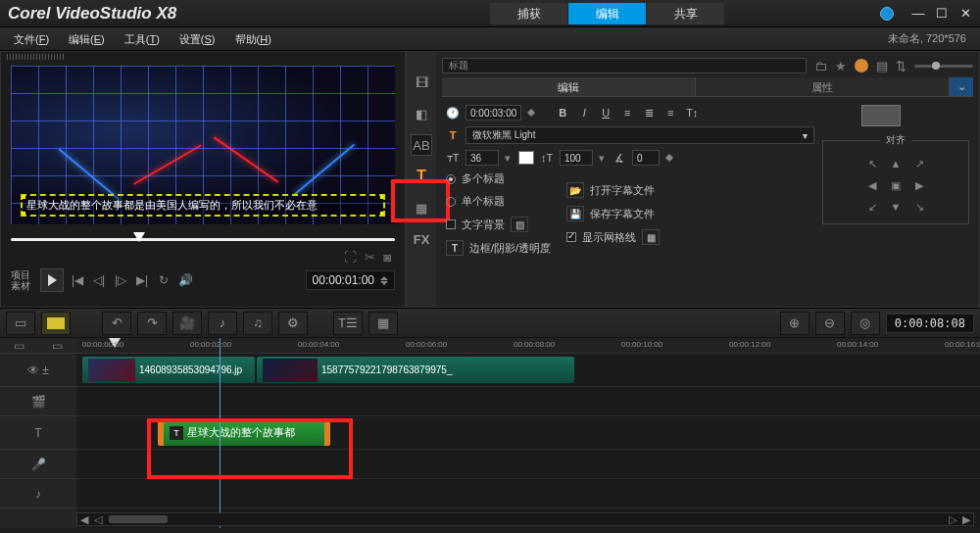 This screenshot has height=533, width=980. I want to click on favorite-icon: ★, so click(841, 67).